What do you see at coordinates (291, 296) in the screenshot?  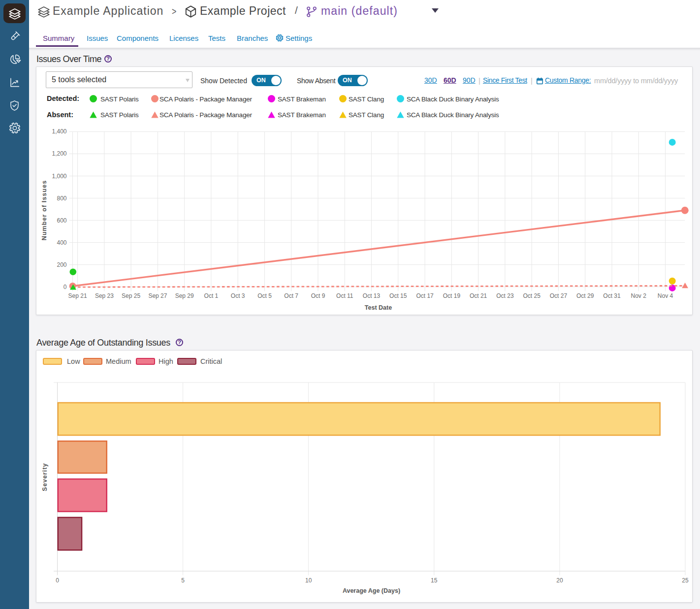 I see `svg-text: Oct 7` at bounding box center [291, 296].